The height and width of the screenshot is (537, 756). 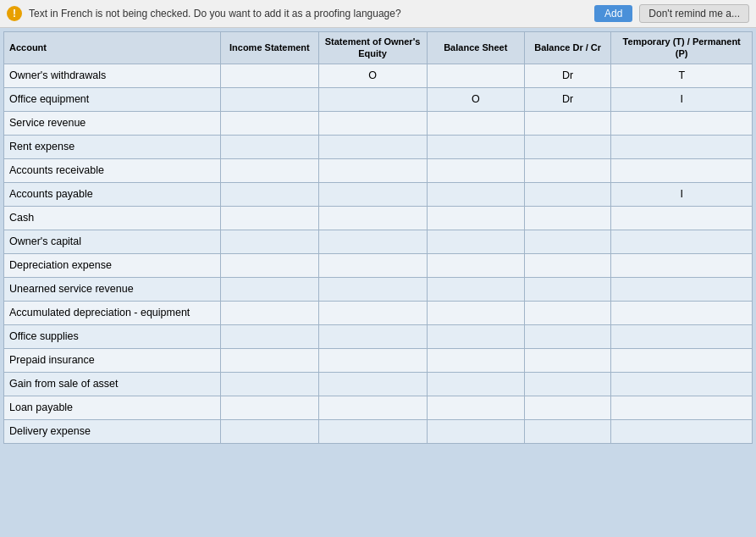 I want to click on cell-account: Accounts payable, so click(x=113, y=194).